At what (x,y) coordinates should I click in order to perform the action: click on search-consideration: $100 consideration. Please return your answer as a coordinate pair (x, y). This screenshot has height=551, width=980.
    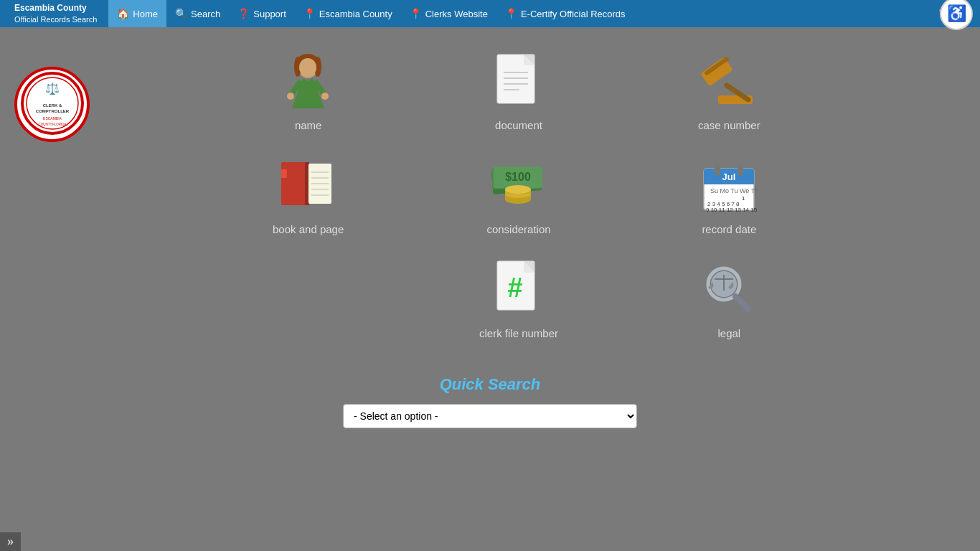
    Looking at the image, I should click on (518, 194).